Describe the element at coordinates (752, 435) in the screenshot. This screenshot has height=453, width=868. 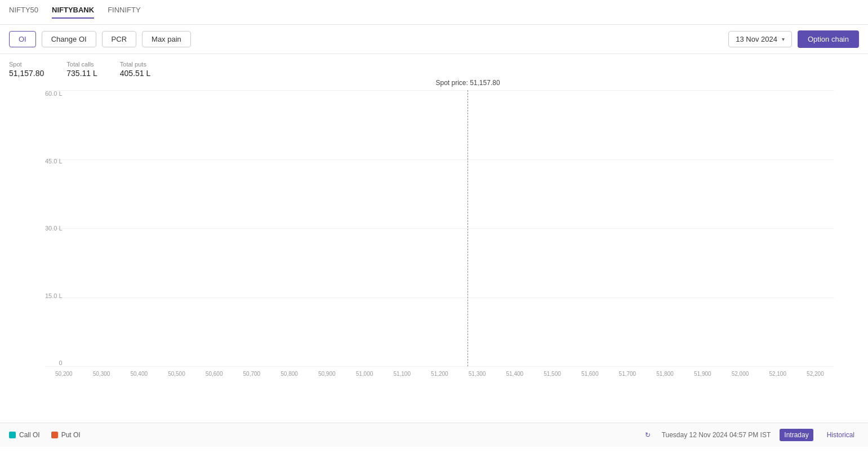
I see `footer-right: ↻ Tuesday 12 Nov 2024 04:57 PM IST Intra…` at that location.